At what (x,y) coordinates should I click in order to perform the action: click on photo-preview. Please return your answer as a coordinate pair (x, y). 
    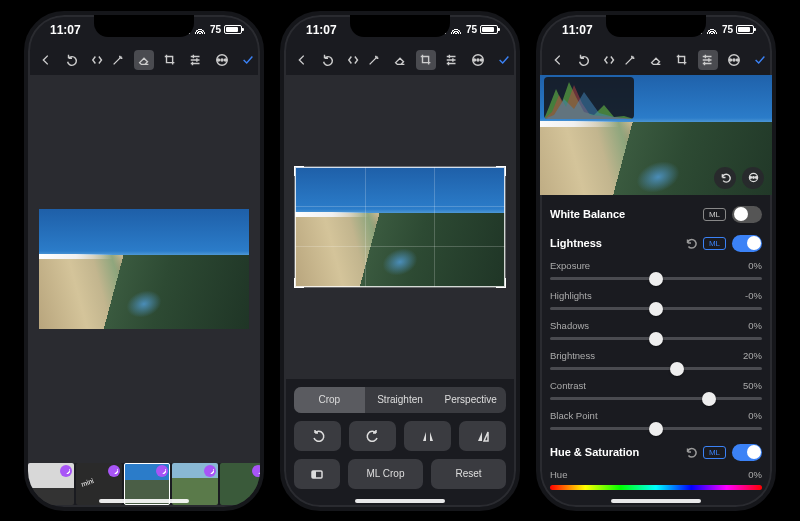
    Looking at the image, I should click on (400, 227).